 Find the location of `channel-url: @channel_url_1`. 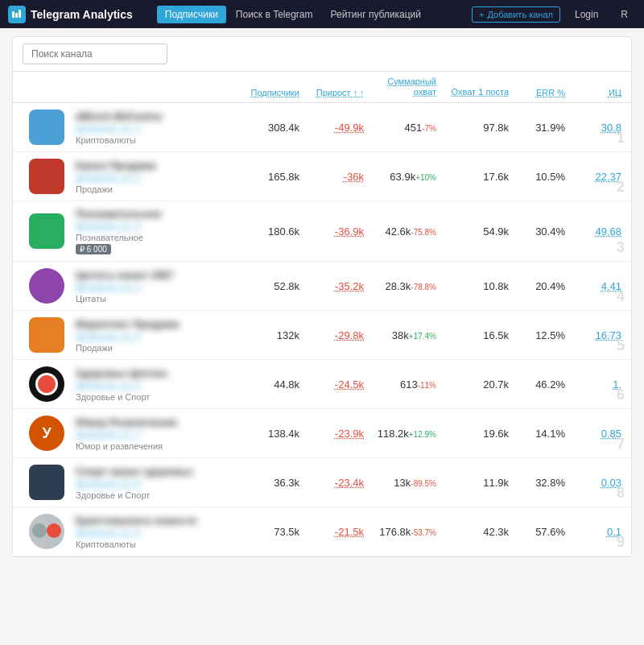

channel-url: @channel_url_1 is located at coordinates (151, 129).